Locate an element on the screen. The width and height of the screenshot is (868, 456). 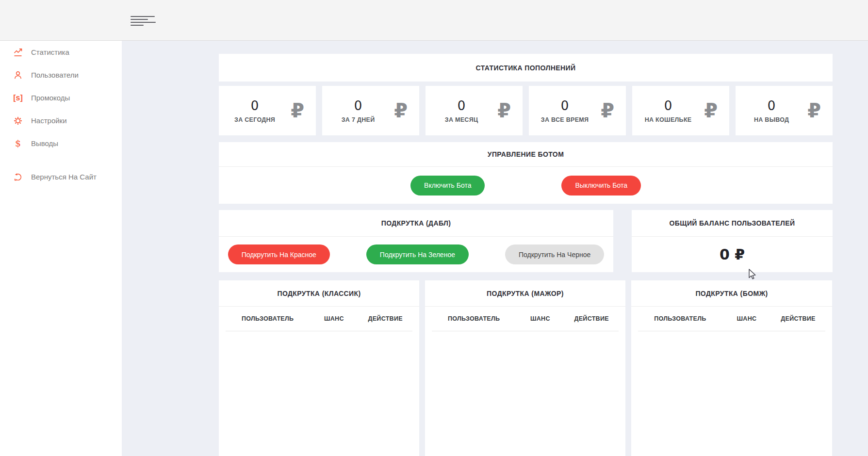
rig-balance-row: ПОДКРУТКА (ДАБЛ) Подкрутить На Красное П… is located at coordinates (526, 241).